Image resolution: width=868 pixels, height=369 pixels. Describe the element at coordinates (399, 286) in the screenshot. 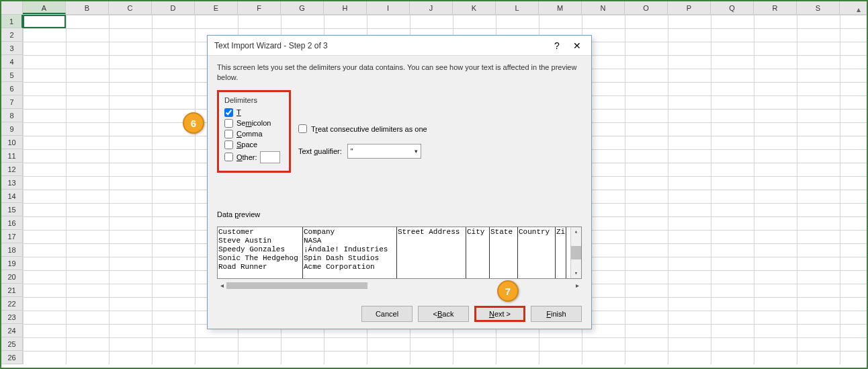

I see `preview-horizontal-scrollbar: ◂ ▸` at that location.